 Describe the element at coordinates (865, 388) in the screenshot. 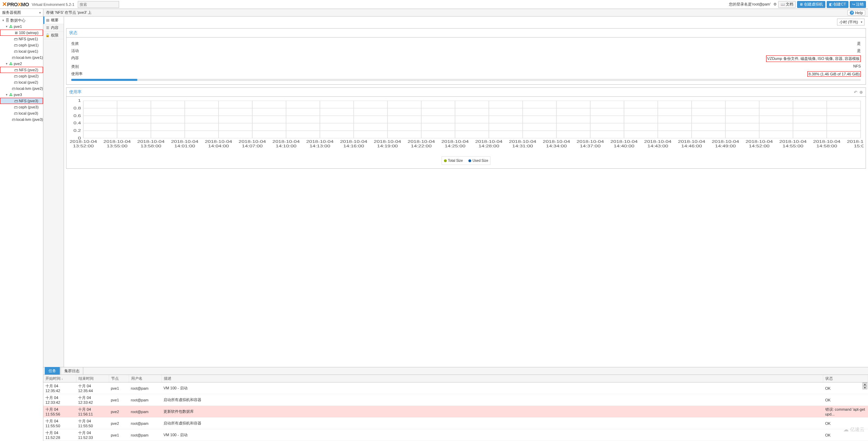

I see `scroll-down-icon: ▼` at that location.